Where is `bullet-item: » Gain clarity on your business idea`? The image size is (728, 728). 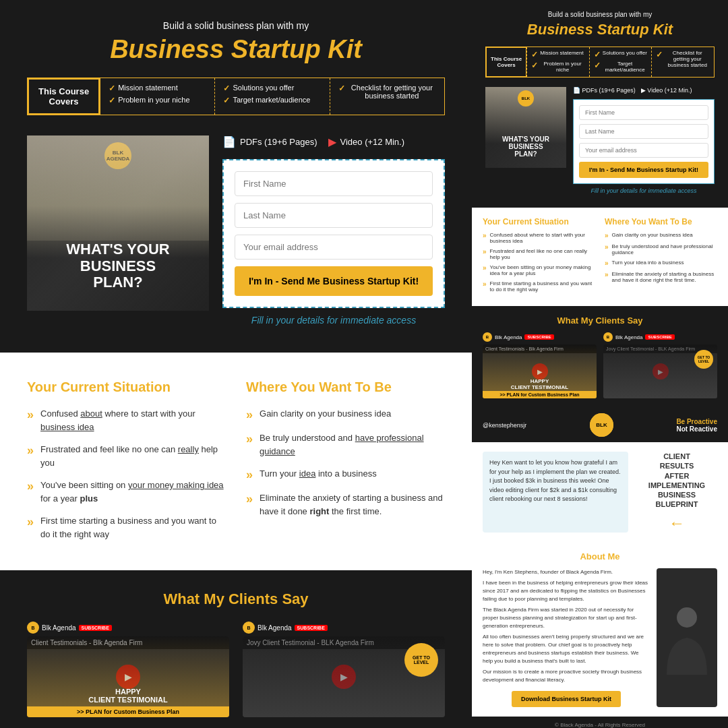 bullet-item: » Gain clarity on your business idea is located at coordinates (345, 415).